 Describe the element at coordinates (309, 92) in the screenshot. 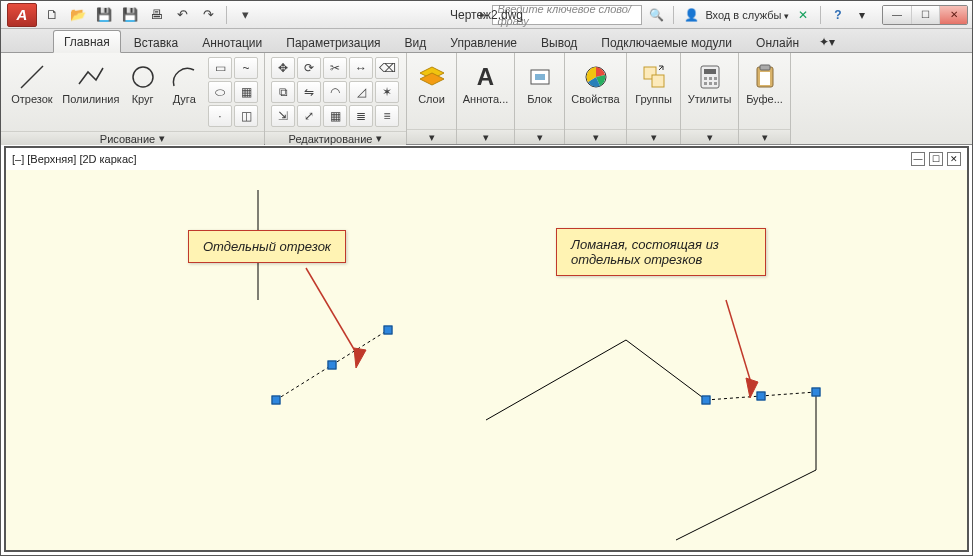

I see `mirror-icon: ⇋` at that location.